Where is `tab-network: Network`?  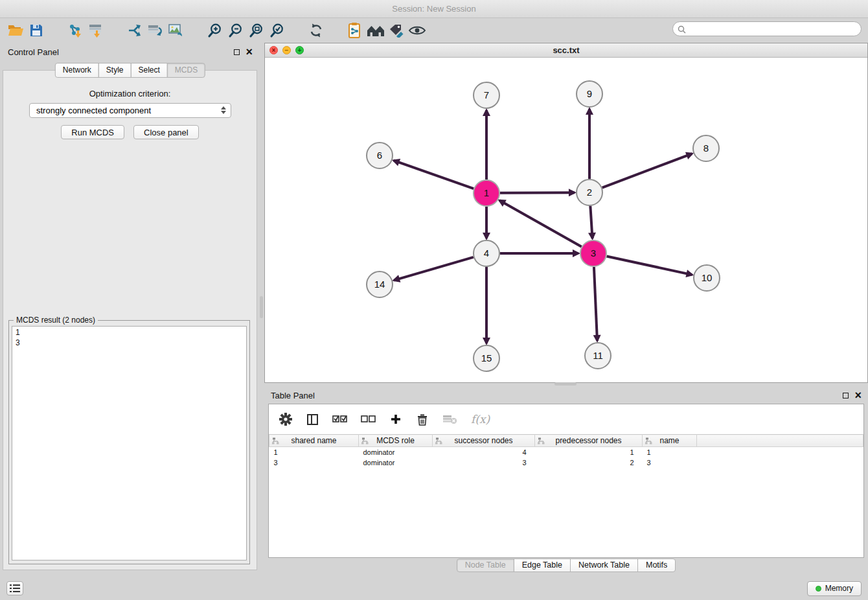
tab-network: Network is located at coordinates (77, 70).